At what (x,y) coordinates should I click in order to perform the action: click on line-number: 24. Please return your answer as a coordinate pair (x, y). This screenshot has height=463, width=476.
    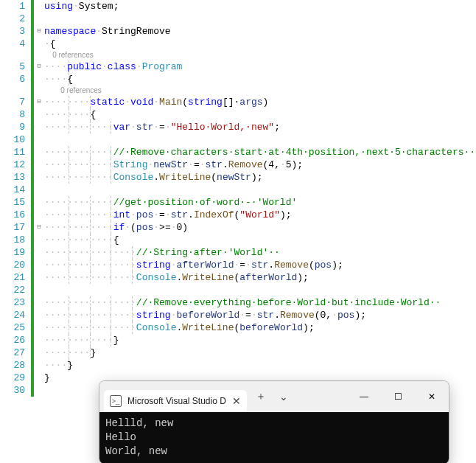
    Looking at the image, I should click on (15, 316).